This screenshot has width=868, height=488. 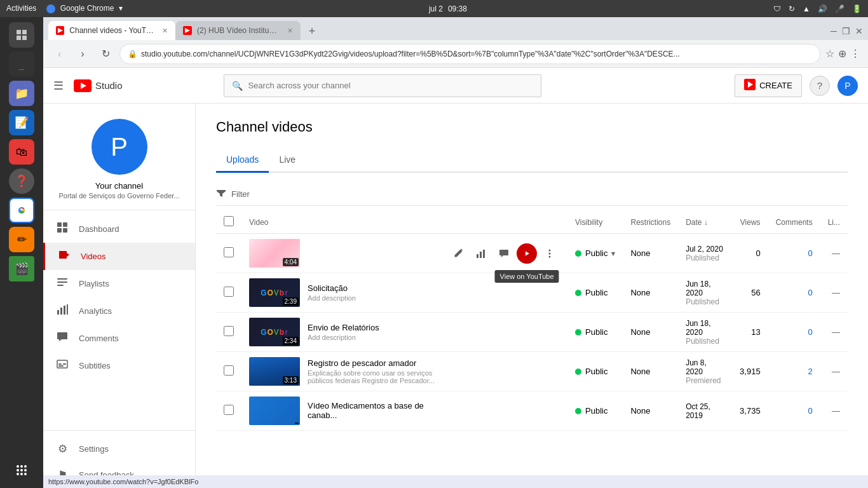 I want to click on tab-live: Live, so click(x=287, y=160).